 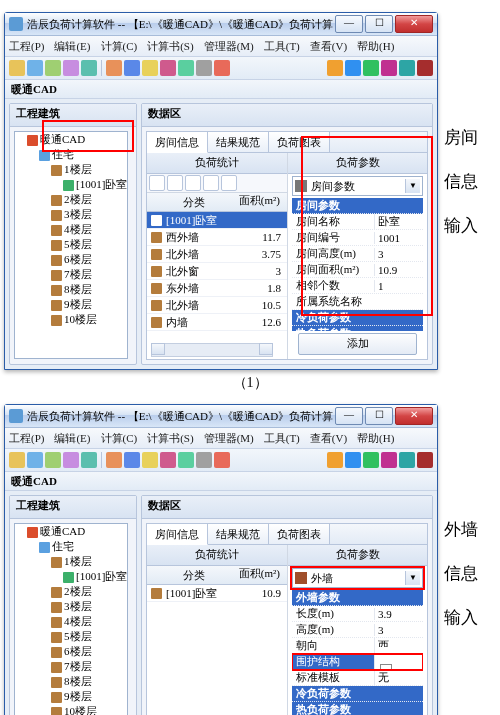 What do you see at coordinates (358, 614) in the screenshot?
I see `param-row: 长度(m)3.9` at bounding box center [358, 614].